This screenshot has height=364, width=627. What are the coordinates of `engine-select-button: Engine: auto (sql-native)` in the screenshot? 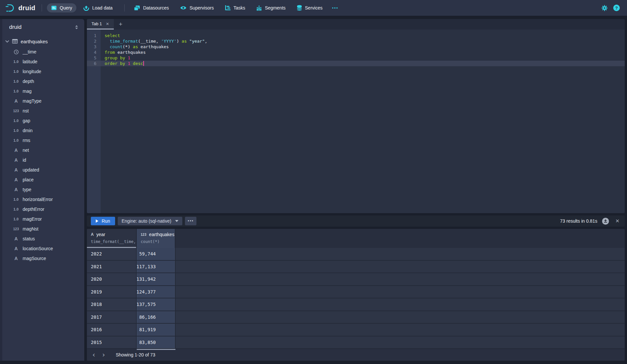 It's located at (150, 221).